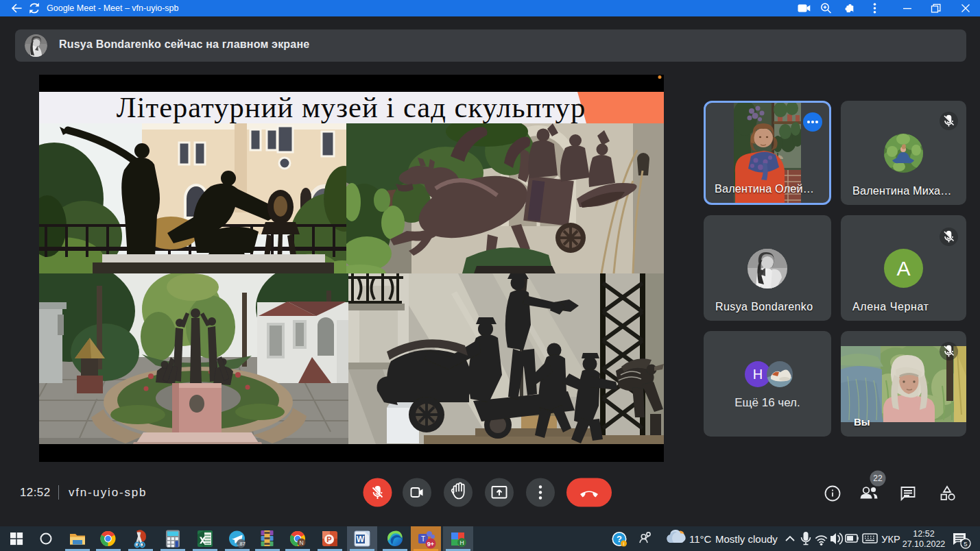 The width and height of the screenshot is (980, 551). Describe the element at coordinates (351, 107) in the screenshot. I see `svg-text:Літературний музей і сад скуль: Літературний музей і сад скульптур` at that location.